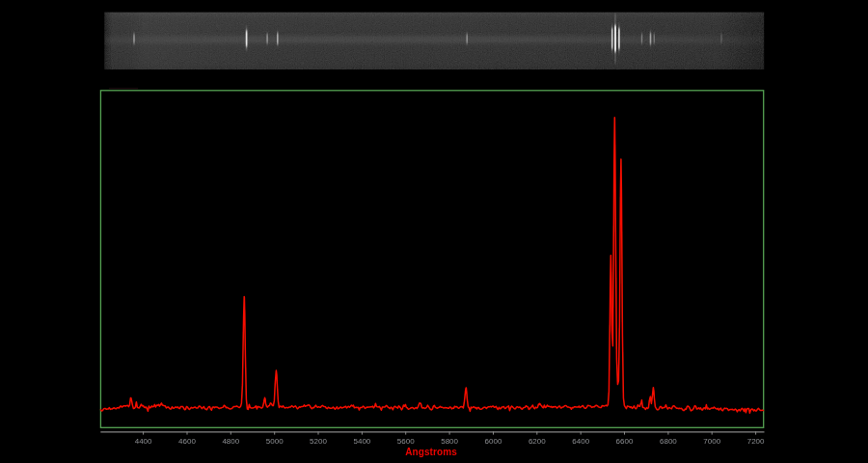 This screenshot has width=868, height=463. I want to click on svg-text: 7200, so click(756, 442).